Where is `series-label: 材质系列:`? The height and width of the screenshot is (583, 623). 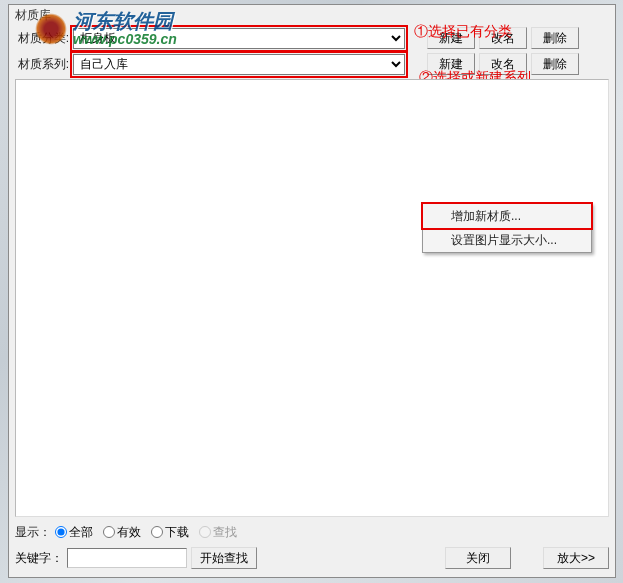 series-label: 材质系列: is located at coordinates (43, 64).